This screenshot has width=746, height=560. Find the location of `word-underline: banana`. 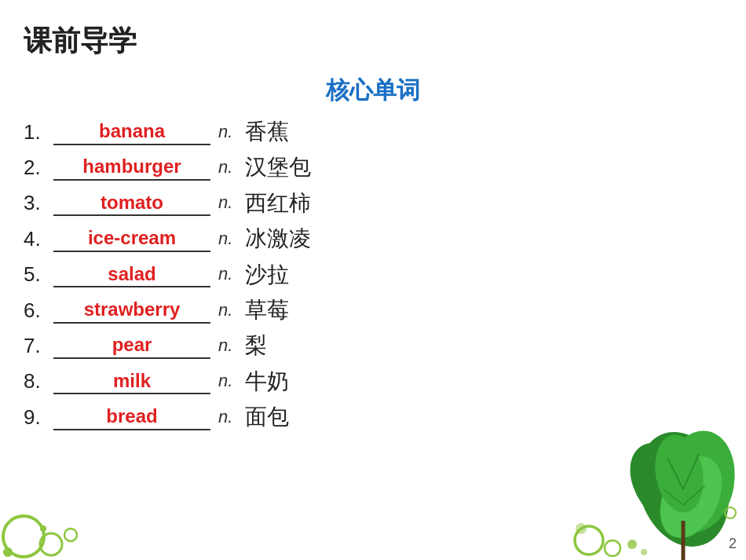

word-underline: banana is located at coordinates (132, 132).